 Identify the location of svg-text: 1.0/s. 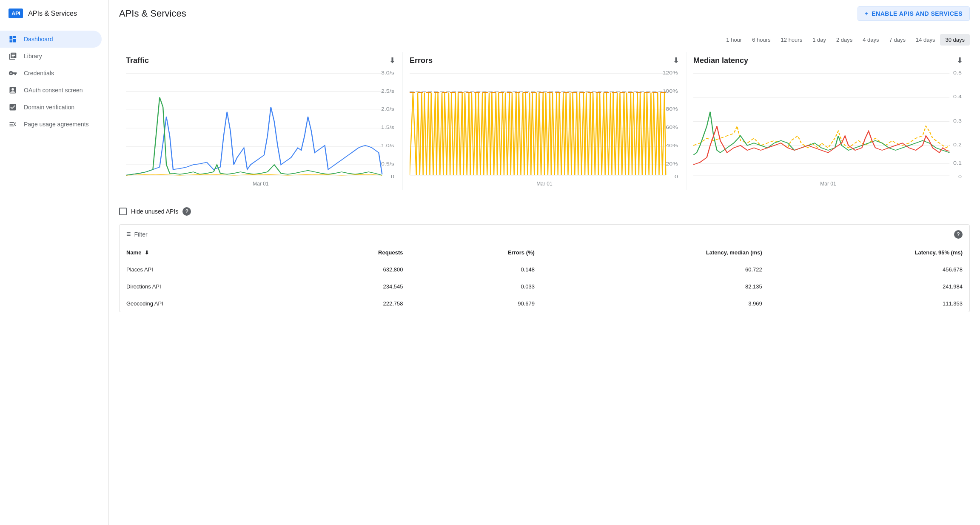
(388, 146).